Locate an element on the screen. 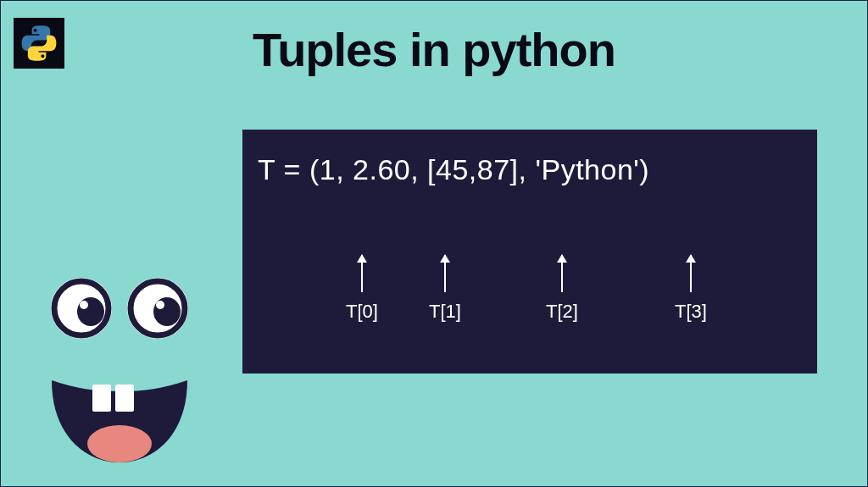 The image size is (868, 487). index-3: T[3] is located at coordinates (691, 289).